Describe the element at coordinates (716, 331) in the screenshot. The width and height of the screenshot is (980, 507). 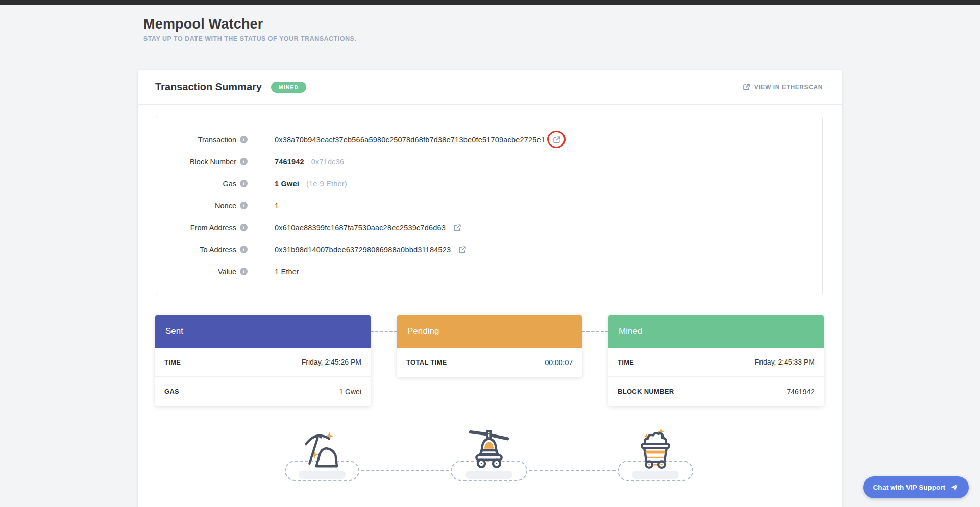
I see `stage-header-mined: Mined` at that location.